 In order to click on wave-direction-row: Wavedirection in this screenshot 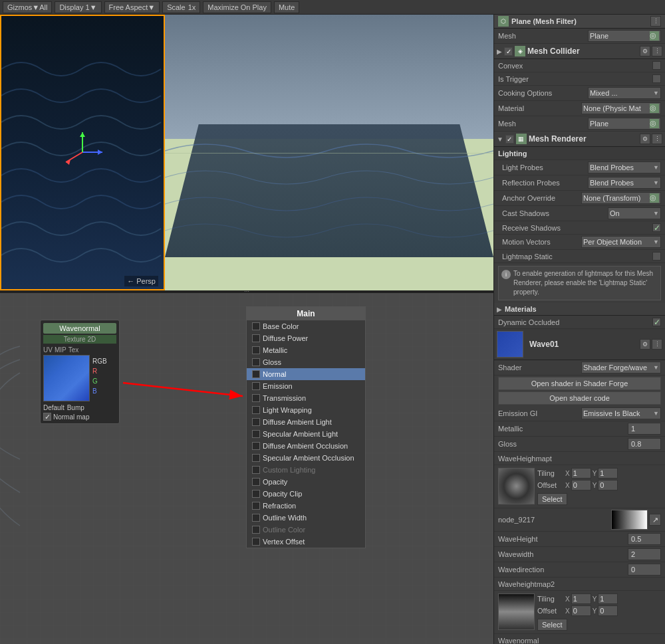, I will do `click(580, 570)`.